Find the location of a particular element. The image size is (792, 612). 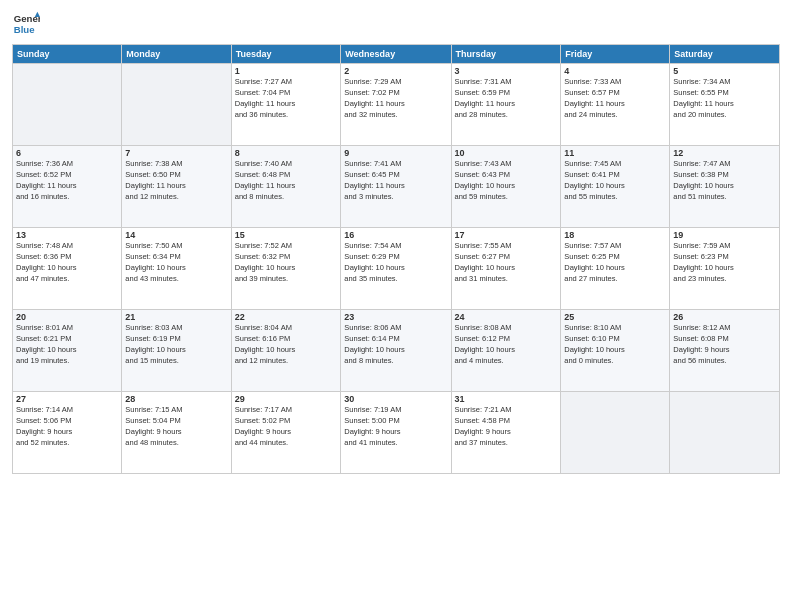

calendar-day-cell: 15Sunrise: 7:52 AM Sunset: 6:32 PM Dayli… is located at coordinates (286, 269).